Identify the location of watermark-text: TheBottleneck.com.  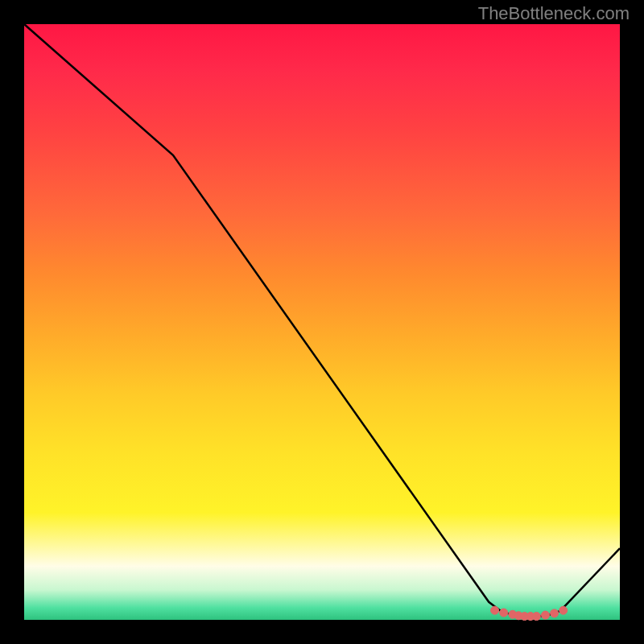
(554, 14).